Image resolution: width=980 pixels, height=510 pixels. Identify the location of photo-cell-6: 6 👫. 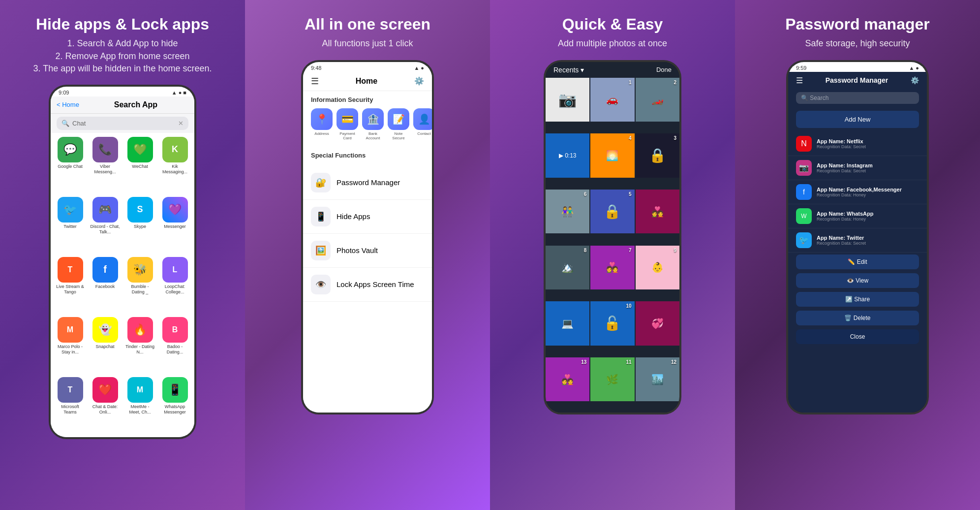
(568, 212).